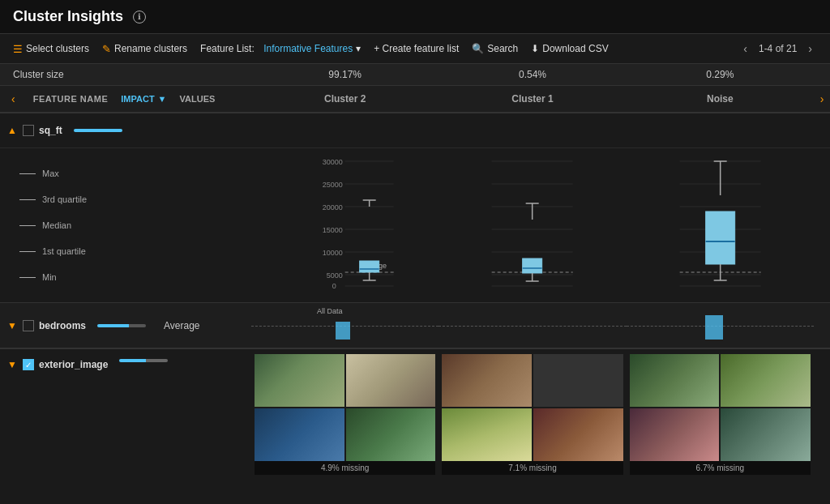  Describe the element at coordinates (132, 173) in the screenshot. I see `legend-max: Max` at that location.